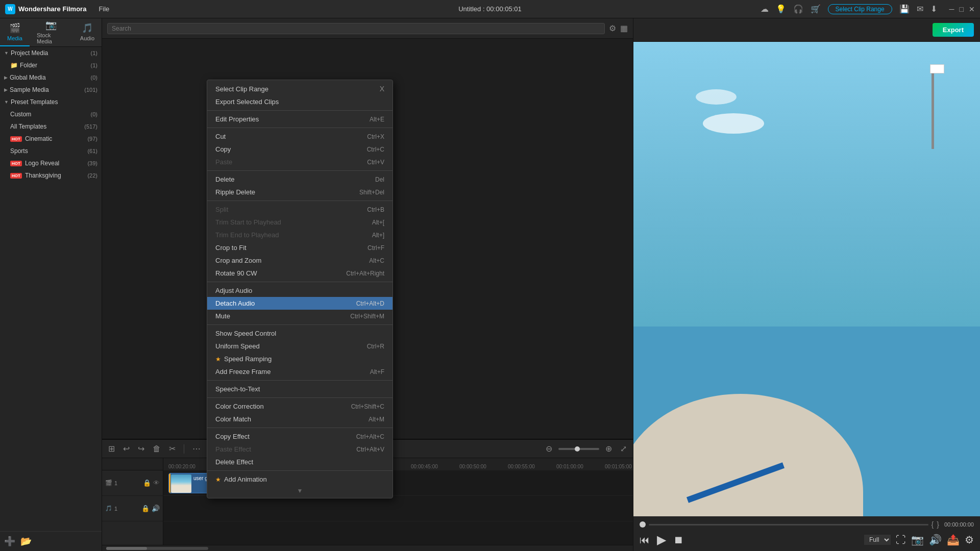  I want to click on ctx-crop-zoom: Crop and Zoom Alt+C, so click(300, 260).